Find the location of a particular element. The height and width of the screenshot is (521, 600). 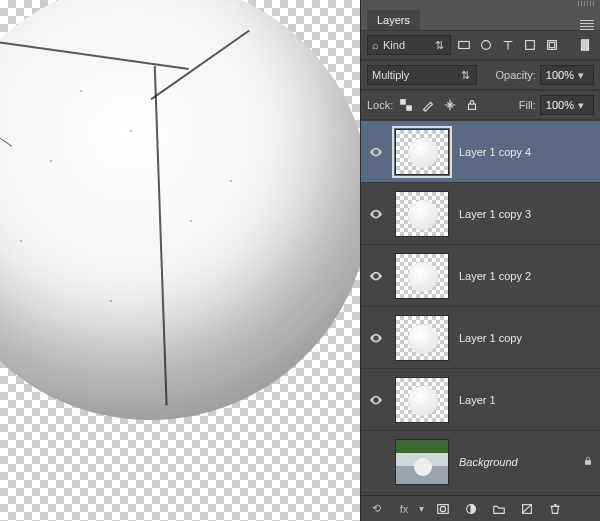

layer-name: Layer 1 copy 2 is located at coordinates (526, 276).